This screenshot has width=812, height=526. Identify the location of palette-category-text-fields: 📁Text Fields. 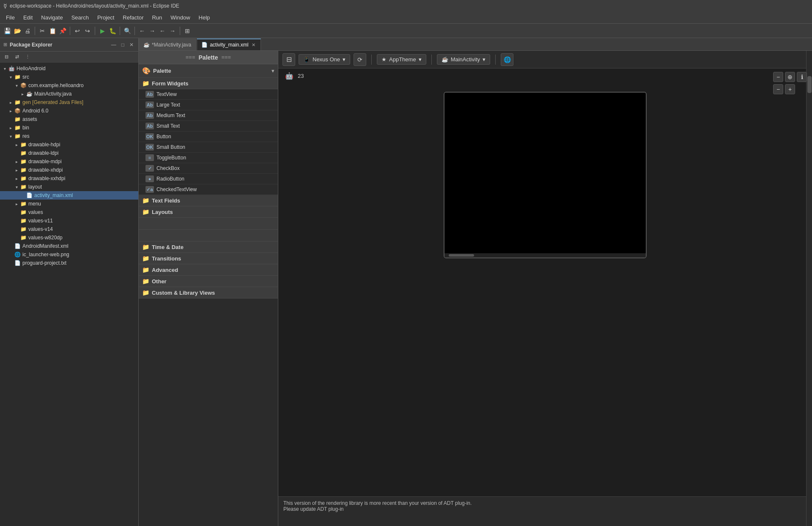
(208, 200).